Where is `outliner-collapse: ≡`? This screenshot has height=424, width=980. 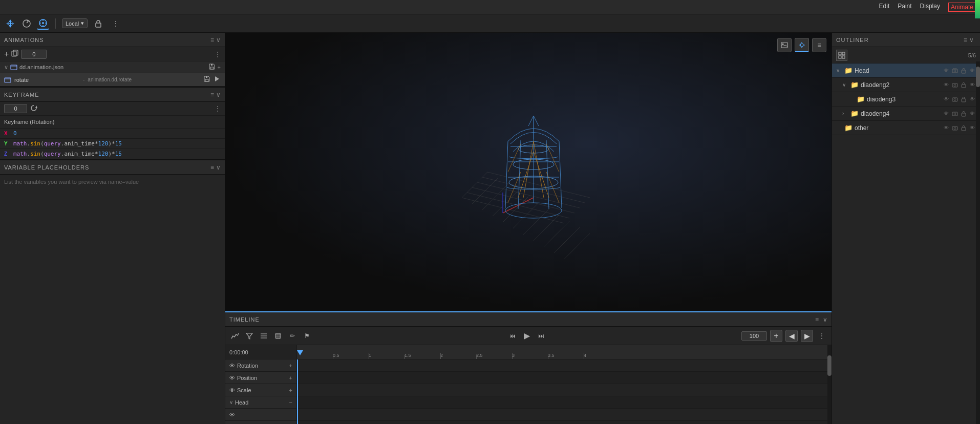 outliner-collapse: ≡ is located at coordinates (966, 40).